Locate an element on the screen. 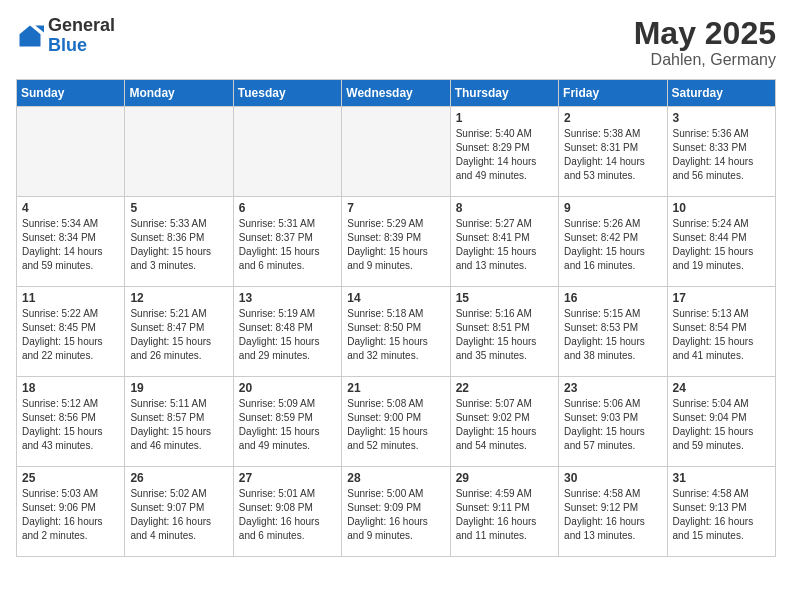 Image resolution: width=792 pixels, height=612 pixels. col-header-sunday: Sunday is located at coordinates (71, 94).